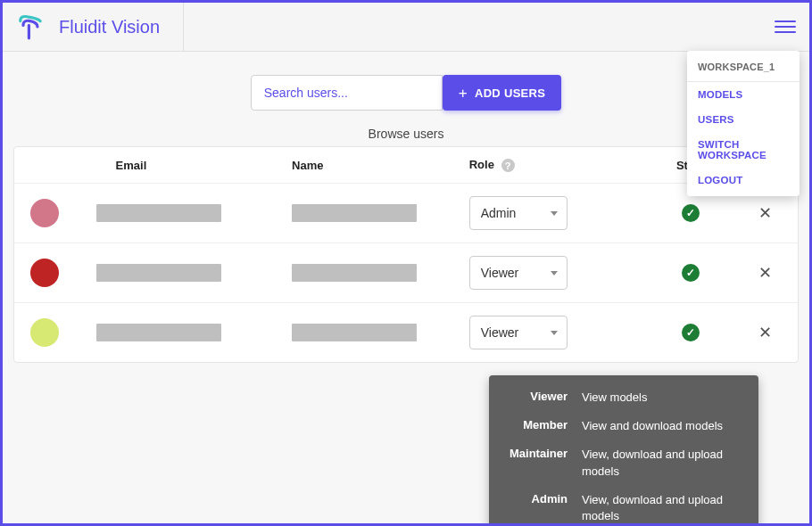 The height and width of the screenshot is (526, 812). Describe the element at coordinates (30, 27) in the screenshot. I see `app-logo-icon` at that location.